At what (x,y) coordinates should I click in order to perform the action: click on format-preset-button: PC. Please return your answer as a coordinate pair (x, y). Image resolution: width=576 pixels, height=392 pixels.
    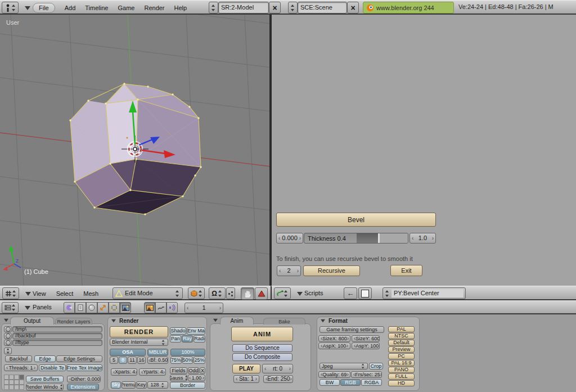
    Looking at the image, I should click on (402, 357).